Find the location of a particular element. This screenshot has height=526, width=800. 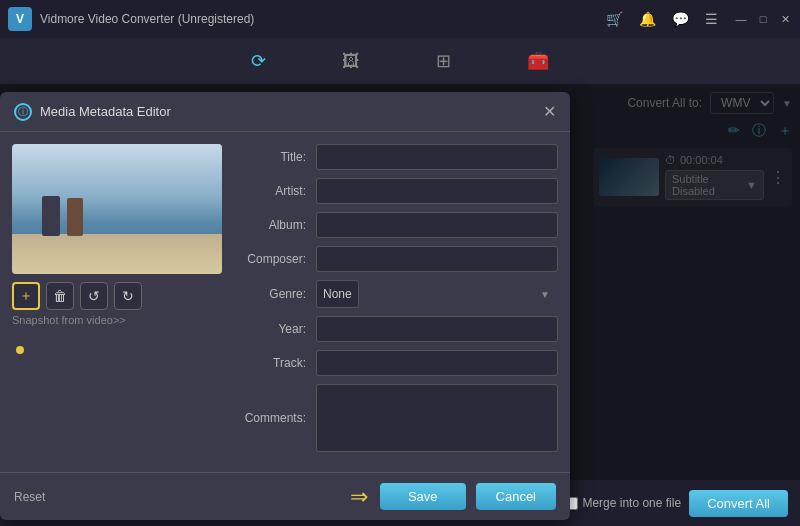

comments-input is located at coordinates (437, 418).